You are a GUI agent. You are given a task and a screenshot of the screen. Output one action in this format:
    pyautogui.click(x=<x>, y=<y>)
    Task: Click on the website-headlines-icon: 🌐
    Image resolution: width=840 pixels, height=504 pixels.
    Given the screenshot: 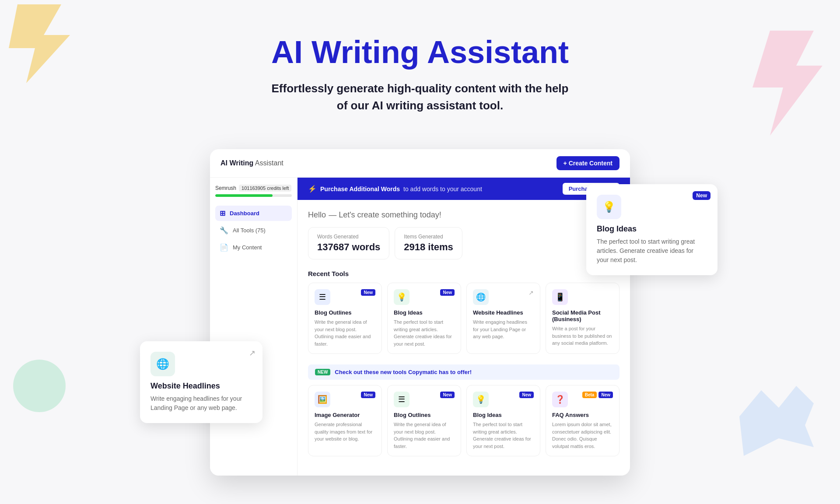 What is the action you would take?
    pyautogui.click(x=163, y=364)
    